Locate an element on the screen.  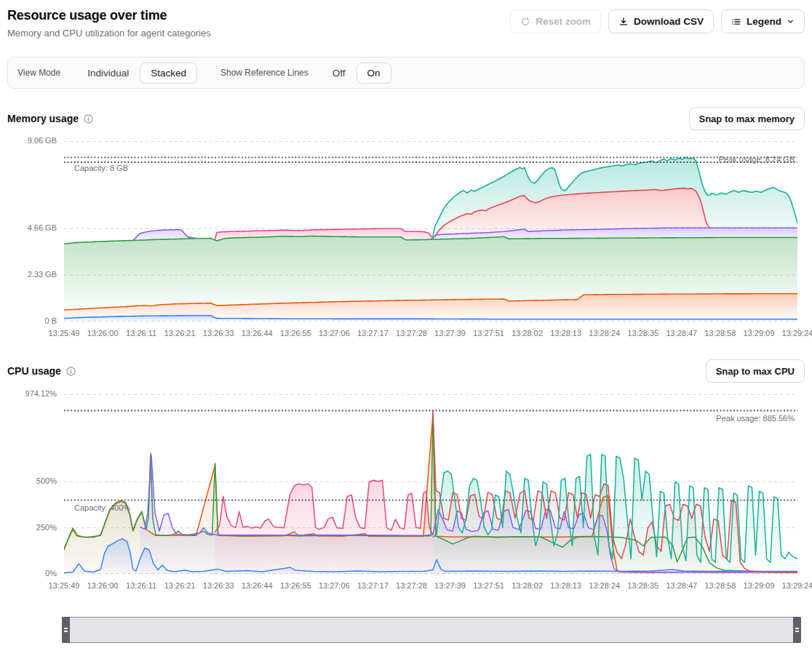
memory-peak-label: Peak usage: 8.24 GB is located at coordinates (757, 159).